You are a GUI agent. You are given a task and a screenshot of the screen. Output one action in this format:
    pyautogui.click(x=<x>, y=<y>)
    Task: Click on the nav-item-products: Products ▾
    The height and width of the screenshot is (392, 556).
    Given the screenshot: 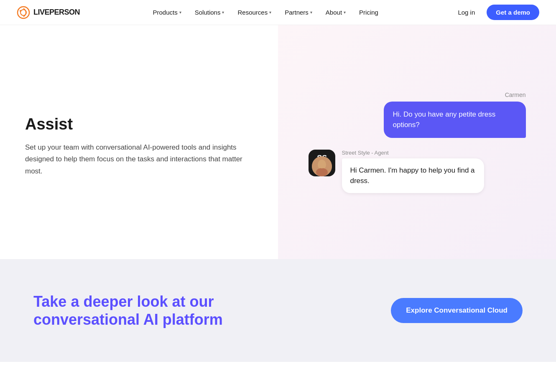 What is the action you would take?
    pyautogui.click(x=167, y=13)
    